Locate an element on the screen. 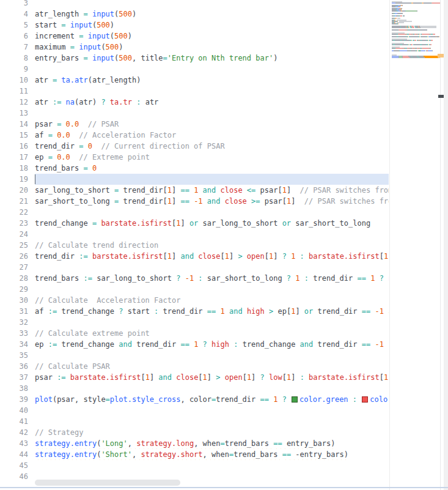  code-line: 24 is located at coordinates (194, 234).